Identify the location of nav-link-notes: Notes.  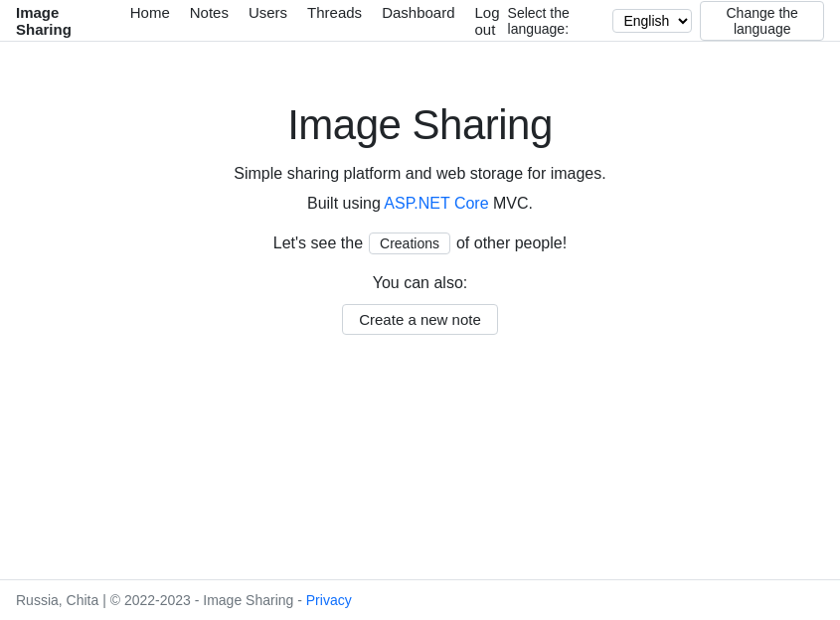
(209, 21).